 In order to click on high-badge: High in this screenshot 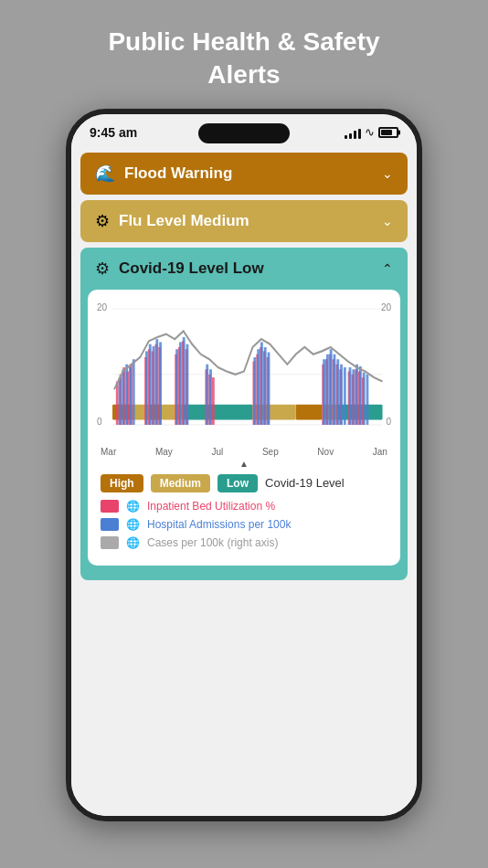, I will do `click(122, 483)`.